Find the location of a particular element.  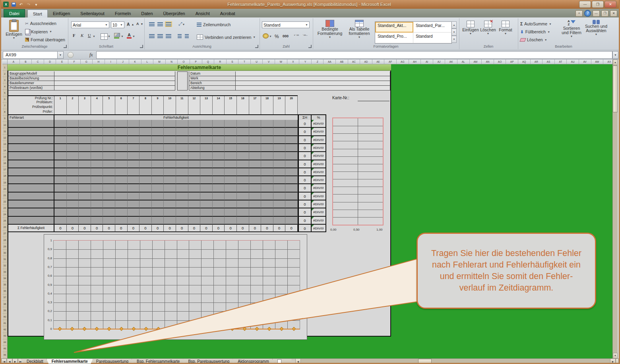

minimize-button: — is located at coordinates (585, 4).